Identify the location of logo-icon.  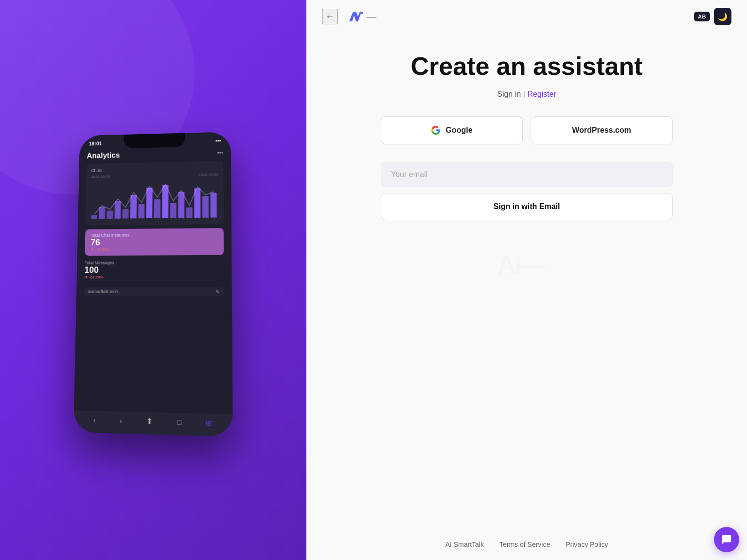
(355, 17).